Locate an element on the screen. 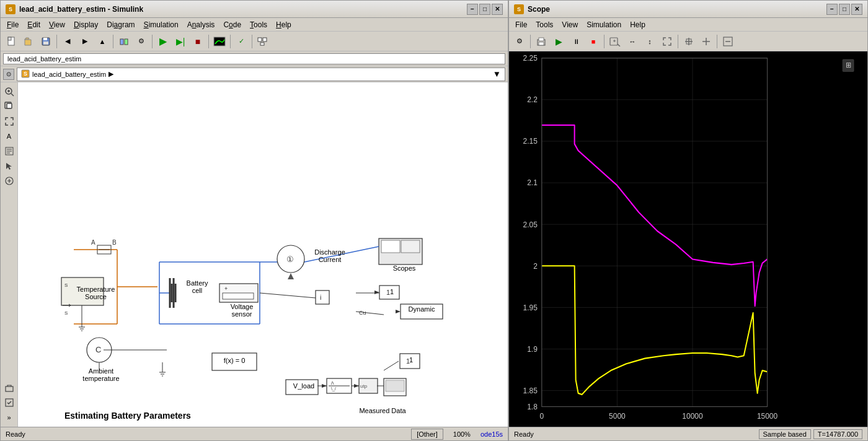 This screenshot has width=868, height=441. scope-settings-button: ⚙ is located at coordinates (520, 41).